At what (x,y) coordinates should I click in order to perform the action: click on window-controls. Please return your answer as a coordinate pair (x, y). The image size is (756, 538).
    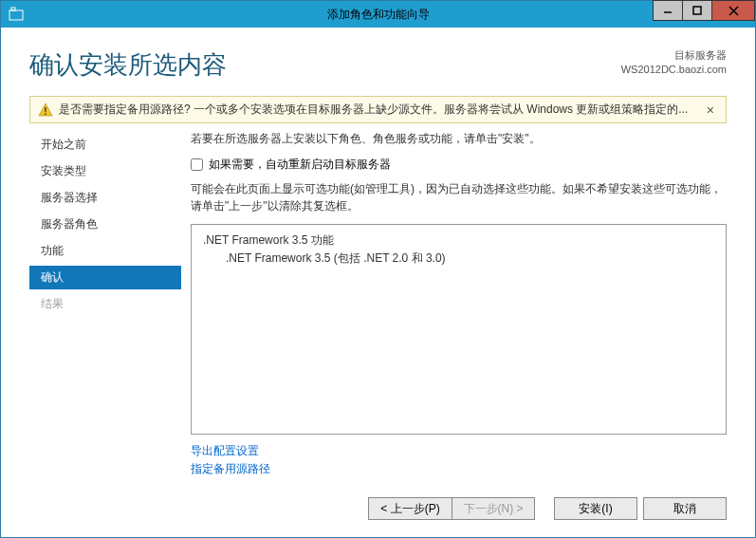
    Looking at the image, I should click on (704, 10).